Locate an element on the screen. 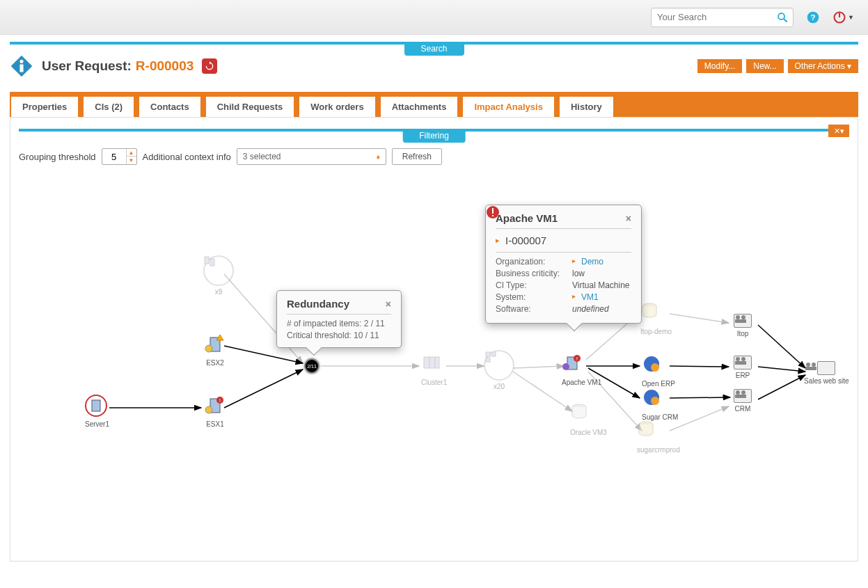 The height and width of the screenshot is (588, 868). search-toggle: Search is located at coordinates (434, 49).